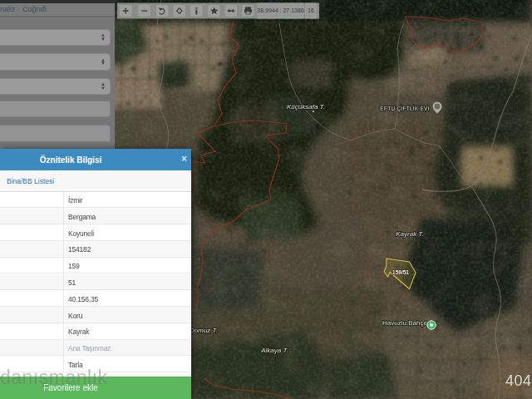 The height and width of the screenshot is (399, 532). Describe the element at coordinates (306, 106) in the screenshot. I see `svg-text: Küçüksafa T.` at that location.